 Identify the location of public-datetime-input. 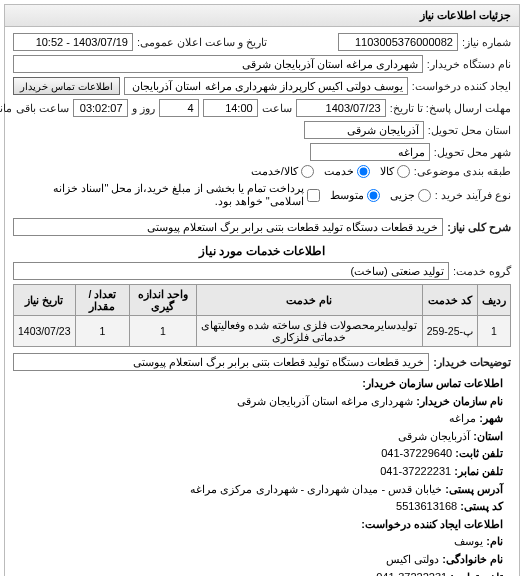
(73, 42).